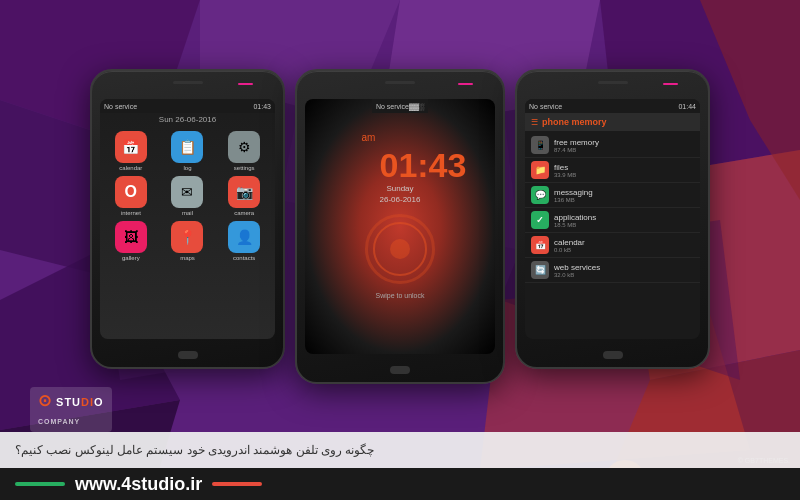 The image size is (800, 500). I want to click on hamburger-icon: ☰, so click(534, 122).